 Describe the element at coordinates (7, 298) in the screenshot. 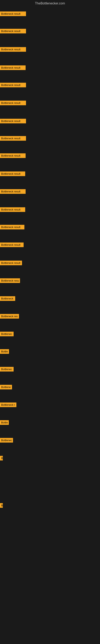

I see `bottleneck-result-item: Bottleneck` at that location.